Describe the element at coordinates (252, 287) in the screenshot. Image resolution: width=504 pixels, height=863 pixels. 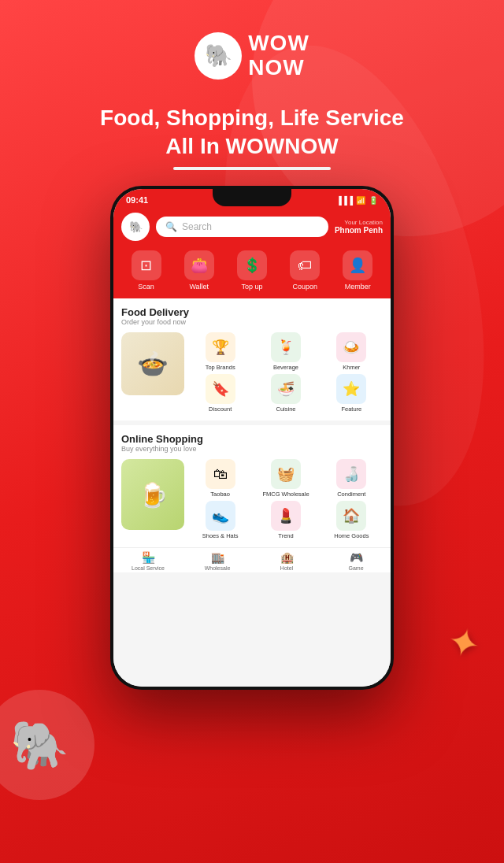
I see `qa-topup-label: Top up` at that location.